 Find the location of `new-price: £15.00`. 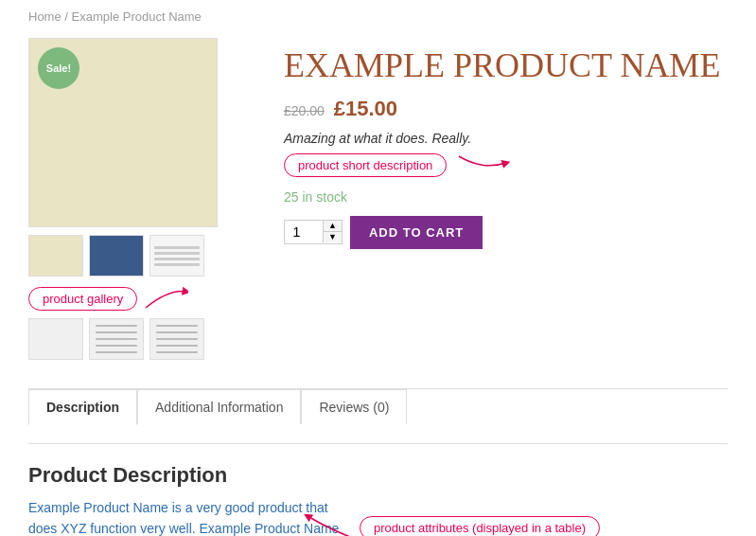

new-price: £15.00 is located at coordinates (365, 108).